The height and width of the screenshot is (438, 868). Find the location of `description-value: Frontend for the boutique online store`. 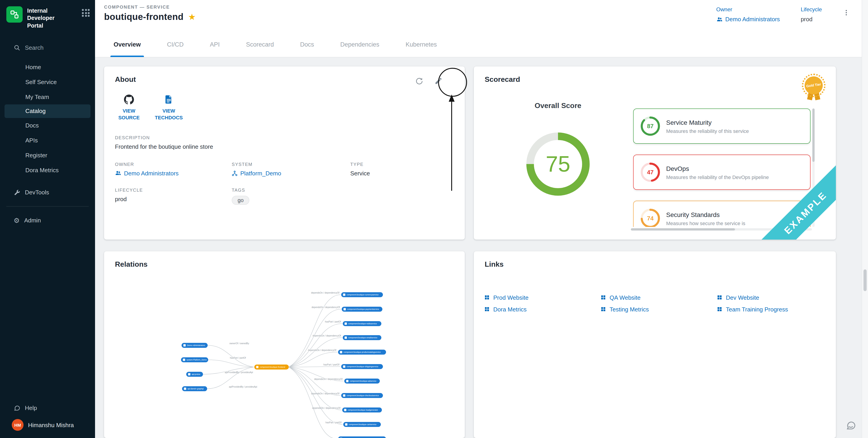

description-value: Frontend for the boutique online store is located at coordinates (284, 147).